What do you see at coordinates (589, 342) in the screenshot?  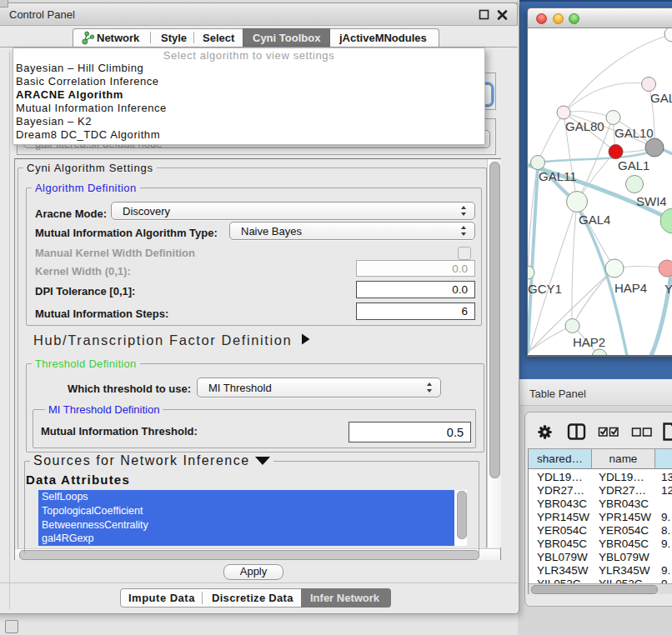 I see `svg-text: HAP2` at bounding box center [589, 342].